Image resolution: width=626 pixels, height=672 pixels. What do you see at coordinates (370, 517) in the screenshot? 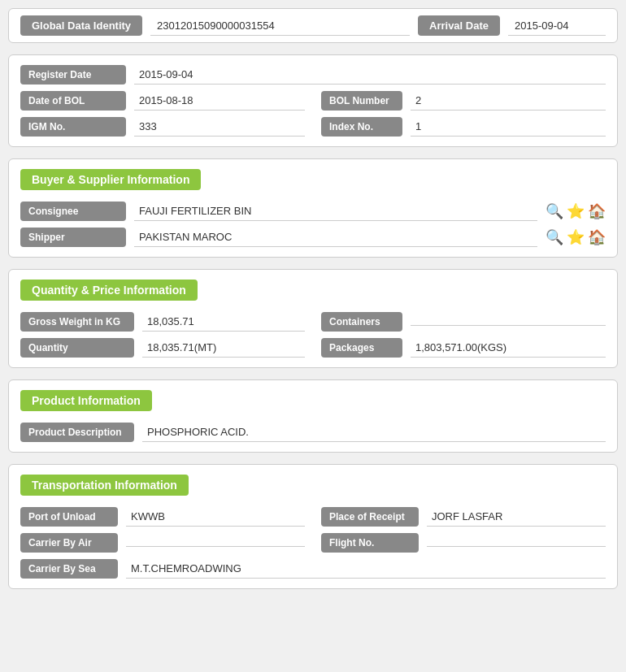
I see `place-of-receipt-label: Place of Receipt` at bounding box center [370, 517].